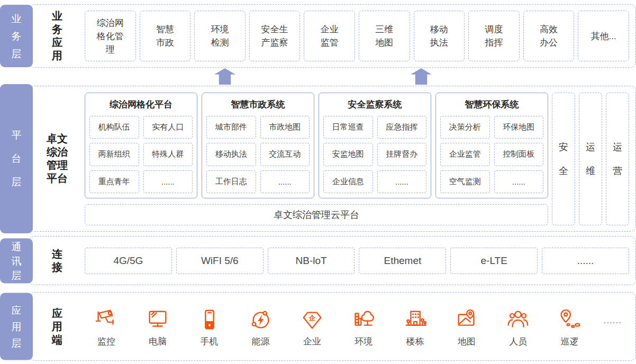 The height and width of the screenshot is (364, 636). Describe the element at coordinates (210, 328) in the screenshot. I see `endpoint-phone: 手机` at that location.